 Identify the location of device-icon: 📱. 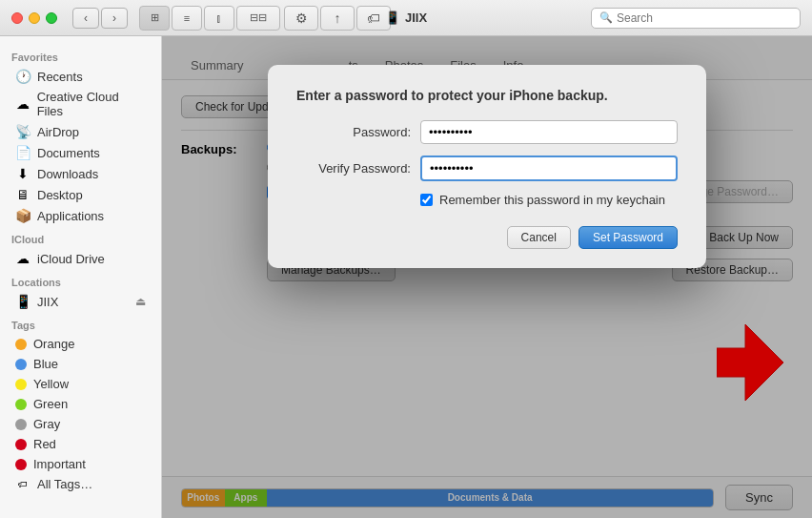
(23, 301).